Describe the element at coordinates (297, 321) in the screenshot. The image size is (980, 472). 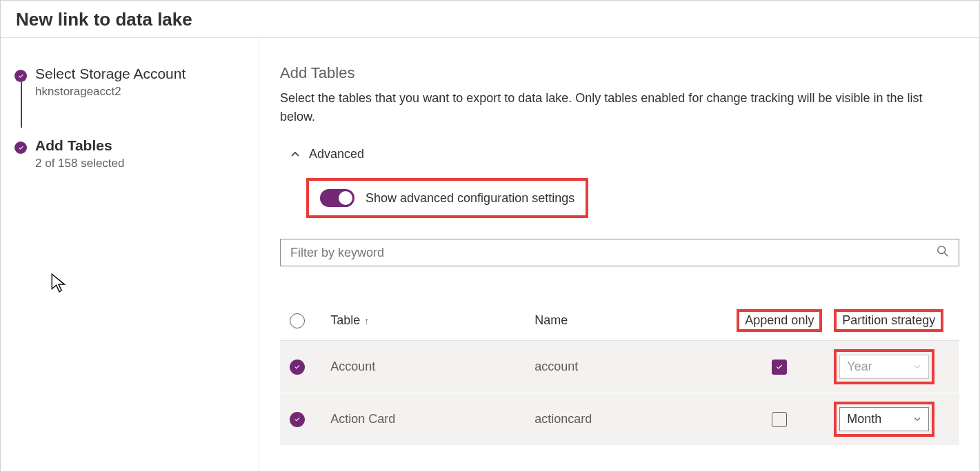
I see `select-all-checkbox` at that location.